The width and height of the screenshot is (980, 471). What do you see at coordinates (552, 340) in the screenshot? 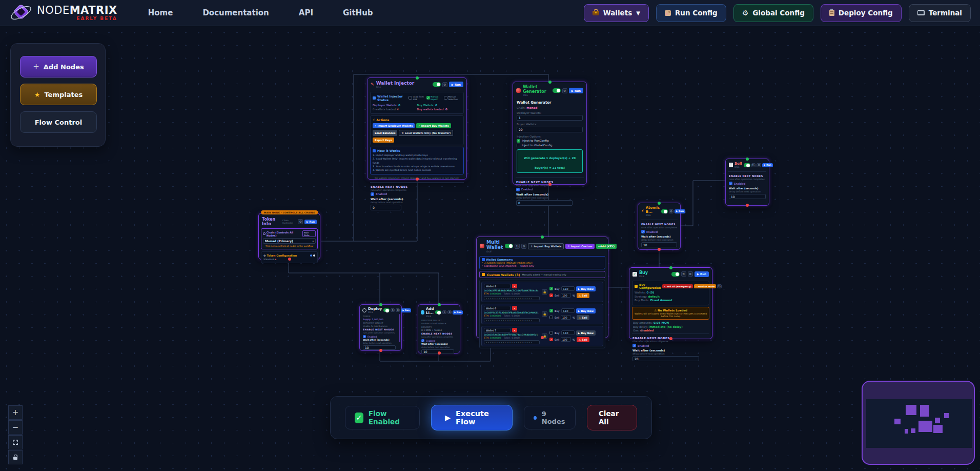
I see `sell-checkbox: ✓` at bounding box center [552, 340].